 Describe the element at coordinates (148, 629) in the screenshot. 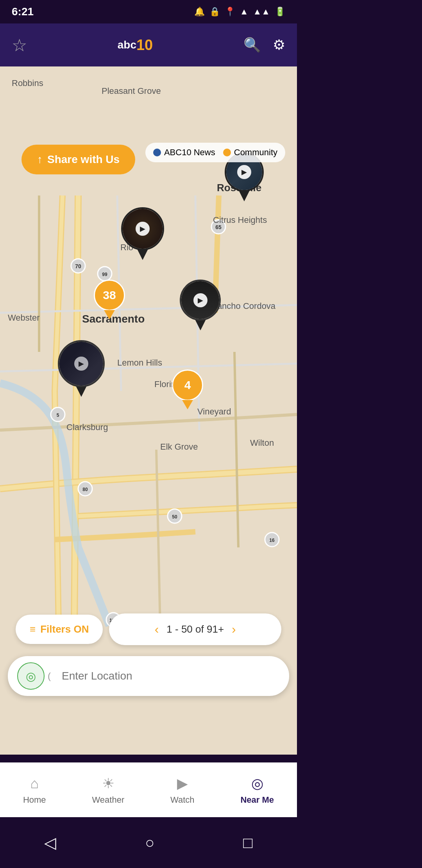

I see `pagination-bar: ≡ Filters ON ‹ 1 - 50 of 91+ ›` at that location.